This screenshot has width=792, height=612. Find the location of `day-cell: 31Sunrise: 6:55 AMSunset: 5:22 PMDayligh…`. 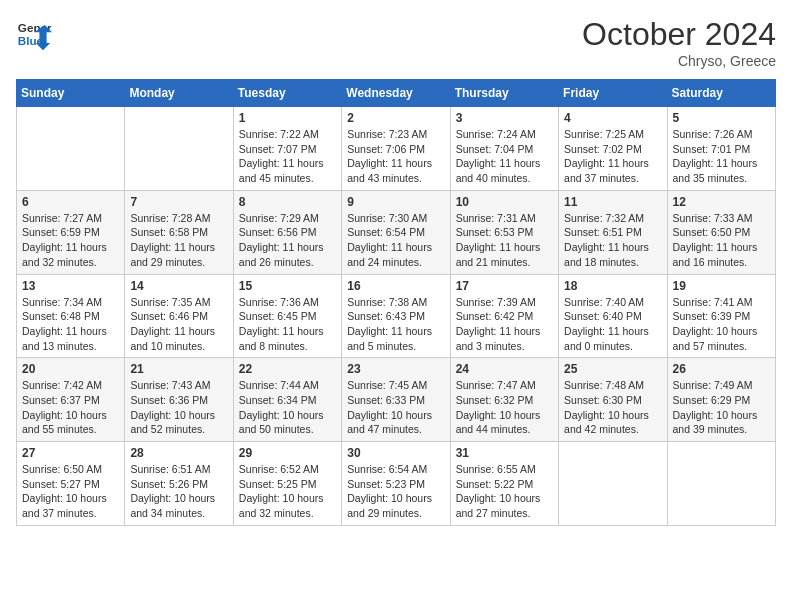

day-cell: 31Sunrise: 6:55 AMSunset: 5:22 PMDayligh… is located at coordinates (504, 484).